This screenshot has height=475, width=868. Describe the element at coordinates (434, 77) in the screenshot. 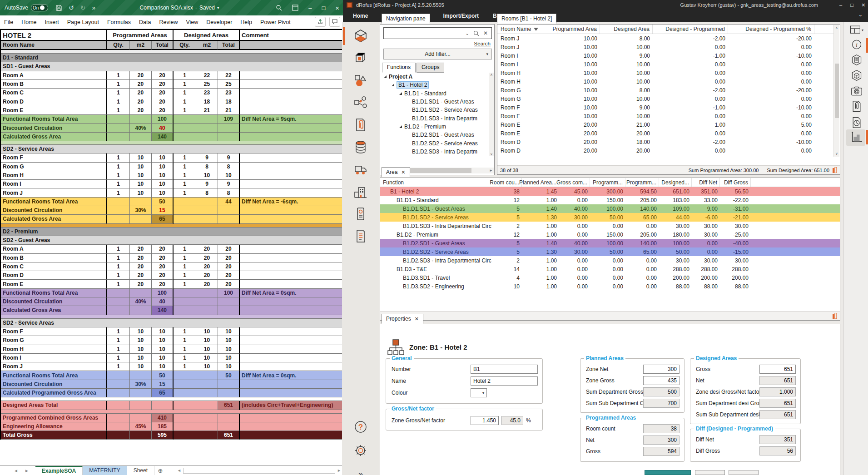

I see `tree-item-project-a: Project A` at that location.